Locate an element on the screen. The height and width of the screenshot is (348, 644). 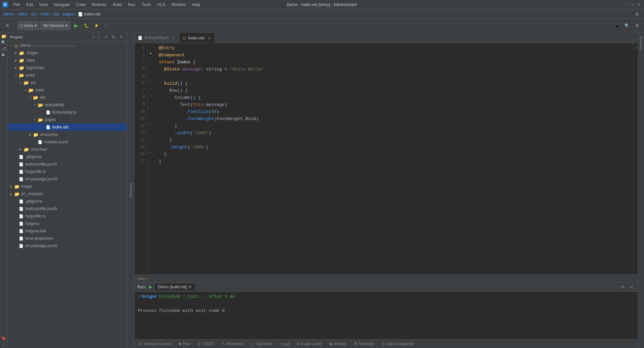
tree-item-ohostest: ▶ 📁 ohosTest is located at coordinates (67, 149).